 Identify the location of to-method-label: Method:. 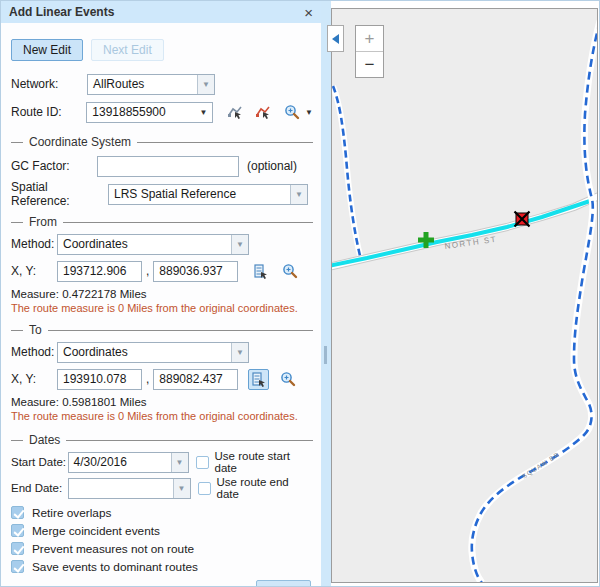
(34, 352).